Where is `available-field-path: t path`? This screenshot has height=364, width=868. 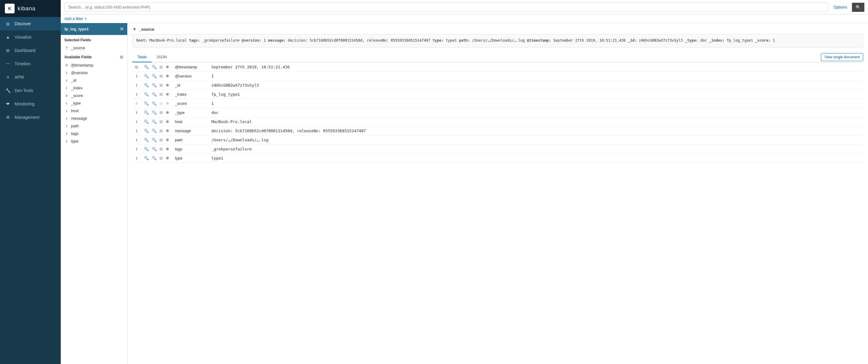
available-field-path: t path is located at coordinates (94, 126).